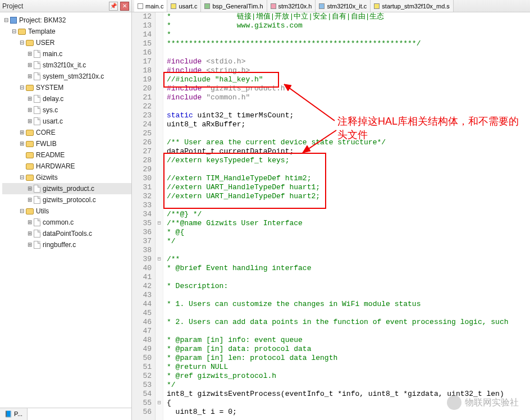 The image size is (530, 420). I want to click on project-tree: ⊟Project: BKM32⊟Template⊟USER⊞main.c⊞stm…, so click(66, 131).